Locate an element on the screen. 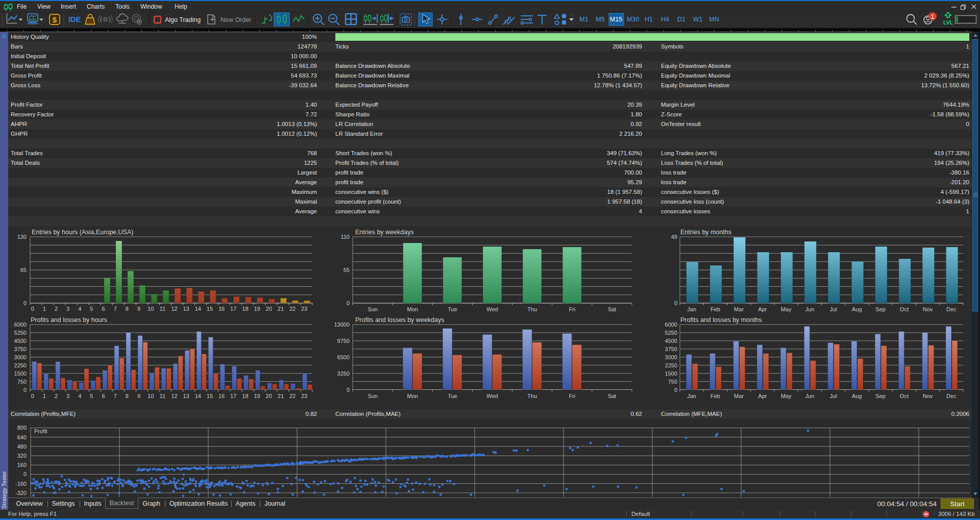 This screenshot has width=980, height=520. svg-text: W1 is located at coordinates (698, 19).